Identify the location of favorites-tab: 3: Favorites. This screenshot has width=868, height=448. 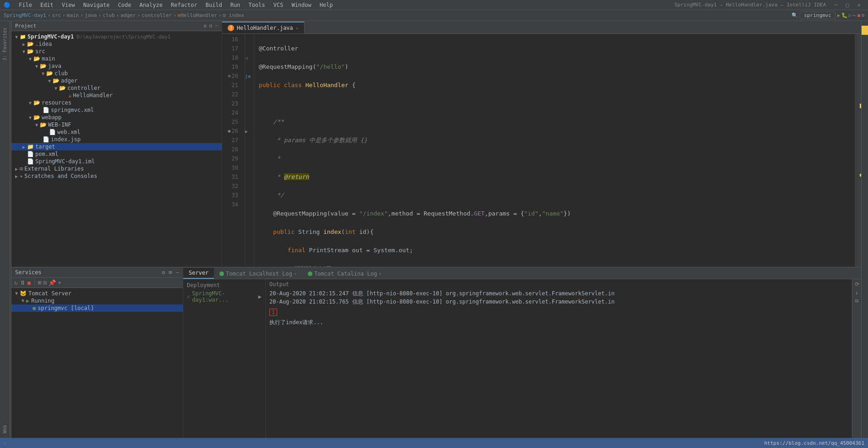
(5, 44).